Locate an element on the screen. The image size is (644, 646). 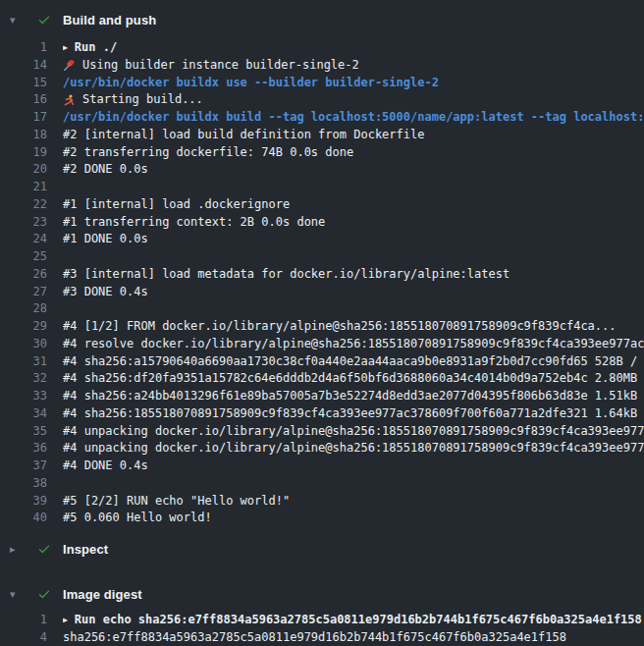
step-title: Build and push is located at coordinates (110, 20).